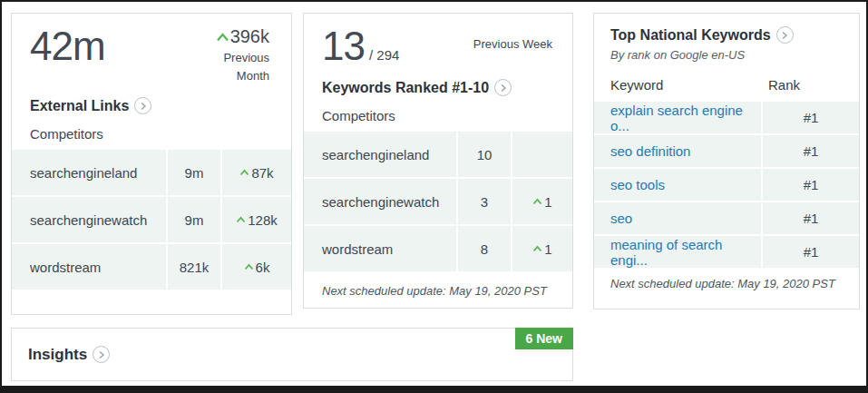  I want to click on change-indicator: 396k Previous Month, so click(239, 55).